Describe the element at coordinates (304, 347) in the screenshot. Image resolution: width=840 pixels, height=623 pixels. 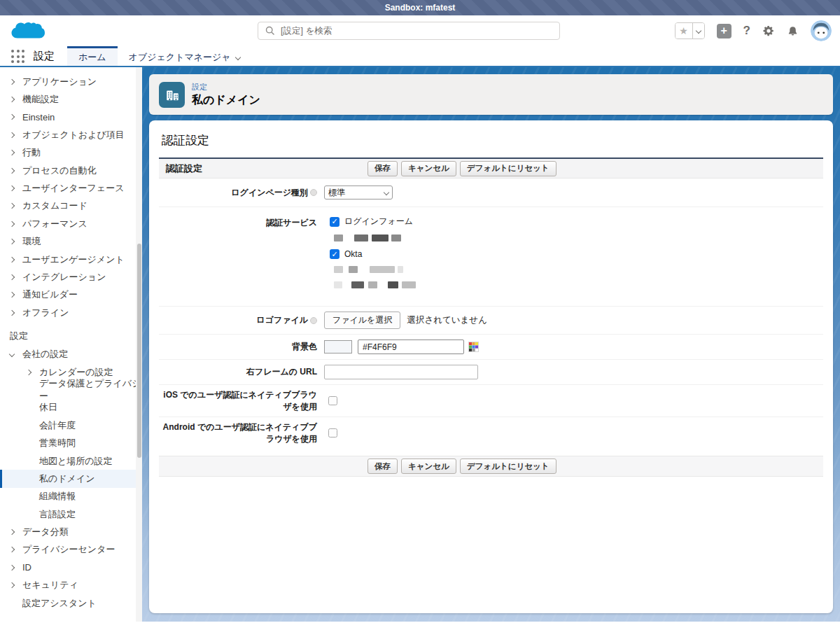
I see `background-color-label: 背景色` at that location.